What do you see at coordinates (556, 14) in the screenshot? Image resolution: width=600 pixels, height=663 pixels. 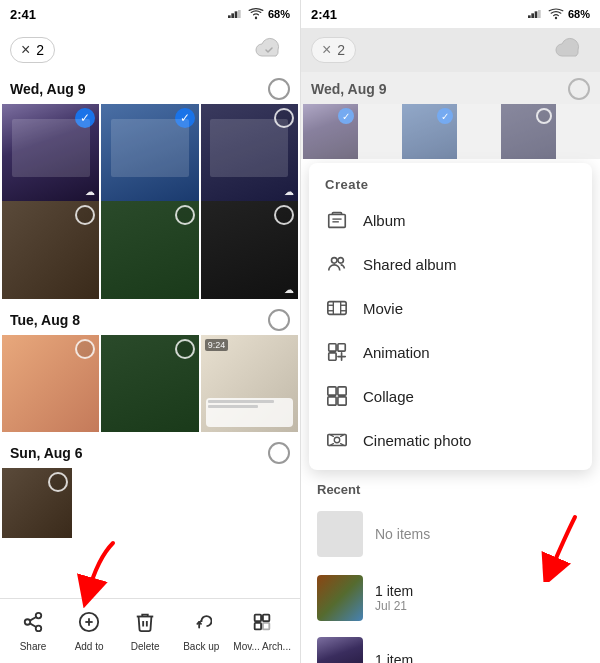 I see `wifi-icon-right` at bounding box center [556, 14].